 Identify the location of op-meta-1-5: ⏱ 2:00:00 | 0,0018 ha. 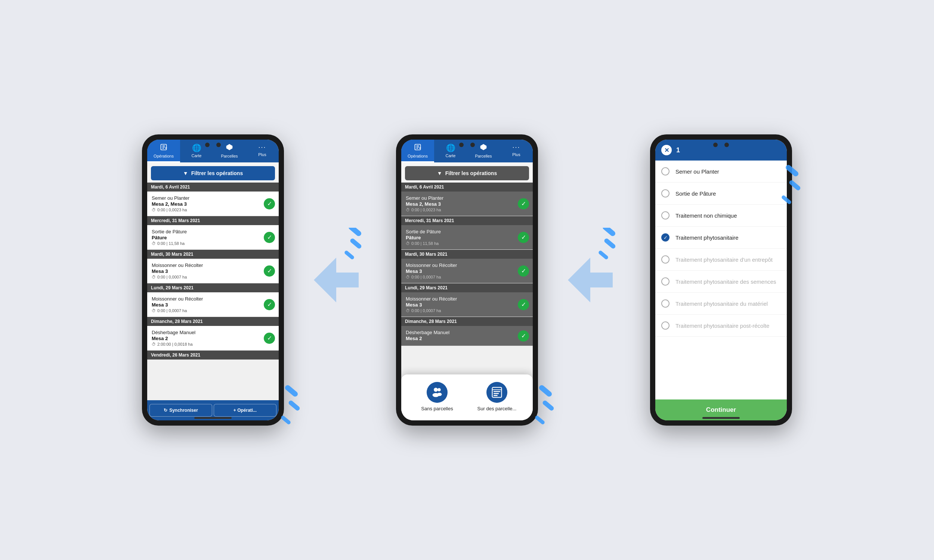
(208, 344).